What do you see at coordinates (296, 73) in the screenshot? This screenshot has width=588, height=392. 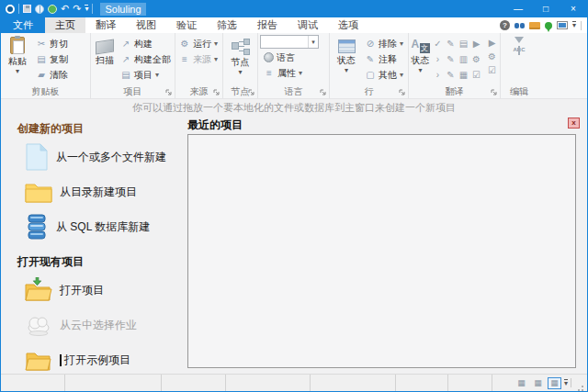 I see `properties-button: ≡ 属性 ▾` at bounding box center [296, 73].